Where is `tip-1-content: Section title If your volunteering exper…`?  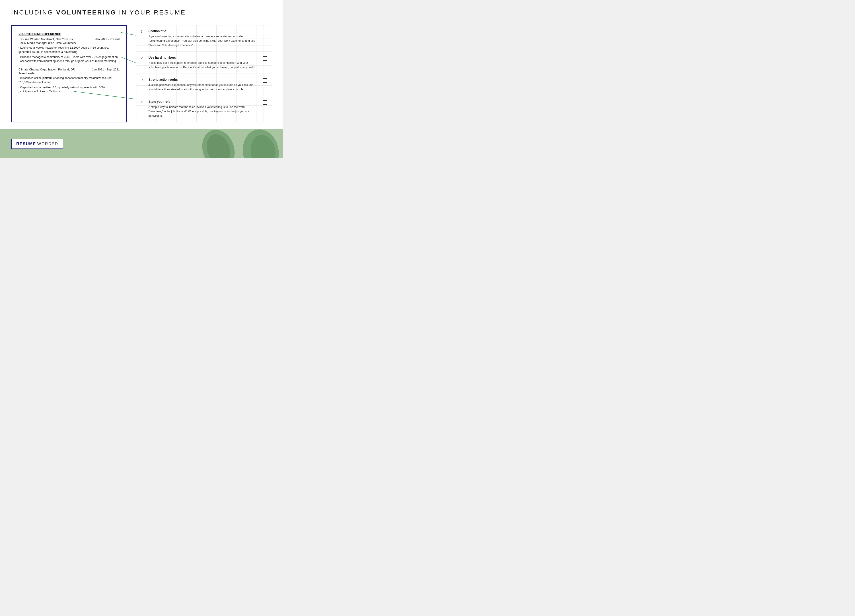 tip-1-content: Section title If your volunteering exper… is located at coordinates (204, 38).